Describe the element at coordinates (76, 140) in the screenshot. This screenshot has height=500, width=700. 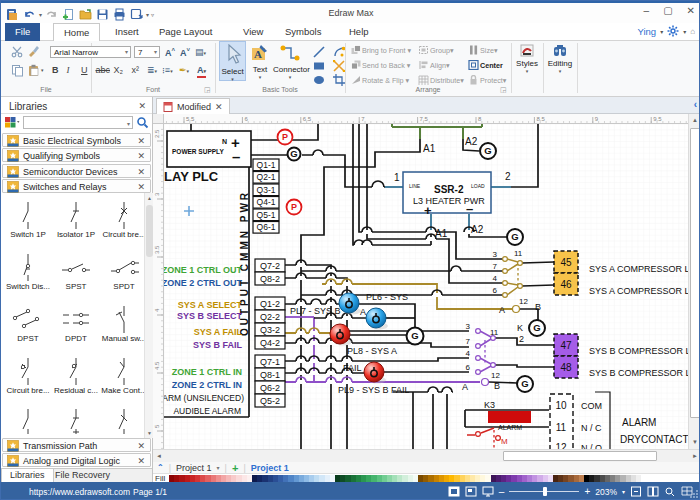
I see `library-section-basic-electrical-symbols: Basic Electrical Symbols✕` at that location.